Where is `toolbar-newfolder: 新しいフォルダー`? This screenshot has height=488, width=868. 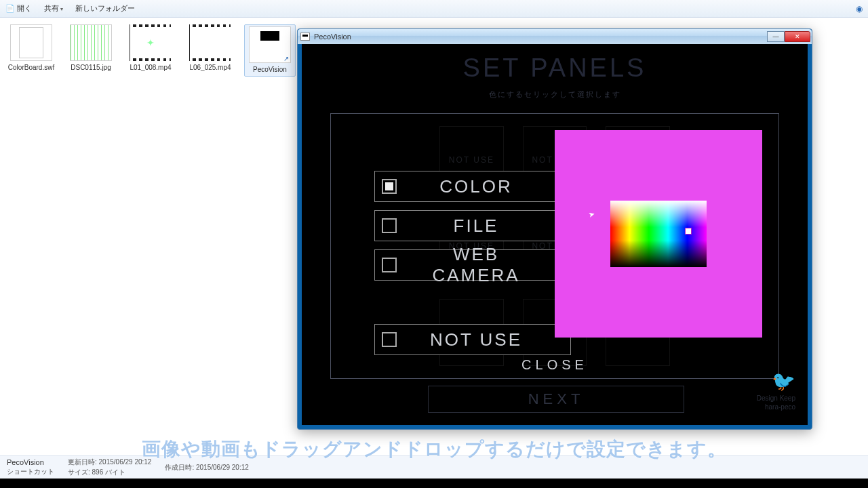 toolbar-newfolder: 新しいフォルダー is located at coordinates (105, 8).